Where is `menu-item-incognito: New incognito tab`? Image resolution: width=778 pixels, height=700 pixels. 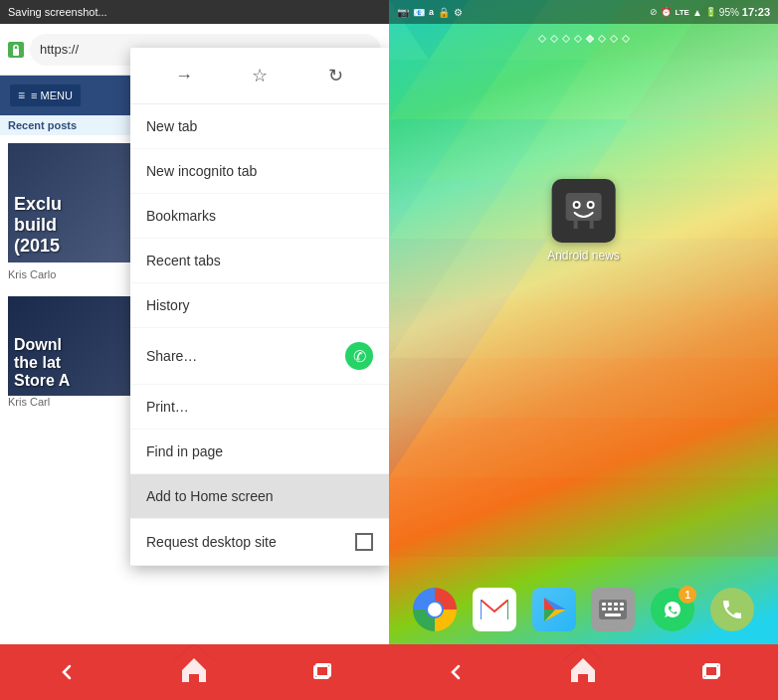 menu-item-incognito: New incognito tab is located at coordinates (260, 171).